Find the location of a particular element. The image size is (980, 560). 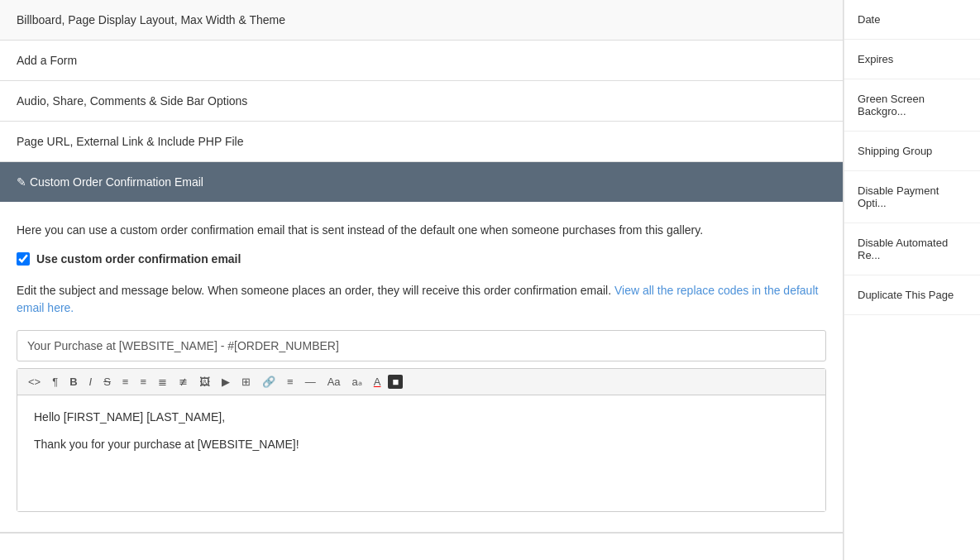

accordion-header-add-form: Add a Form is located at coordinates (422, 60).